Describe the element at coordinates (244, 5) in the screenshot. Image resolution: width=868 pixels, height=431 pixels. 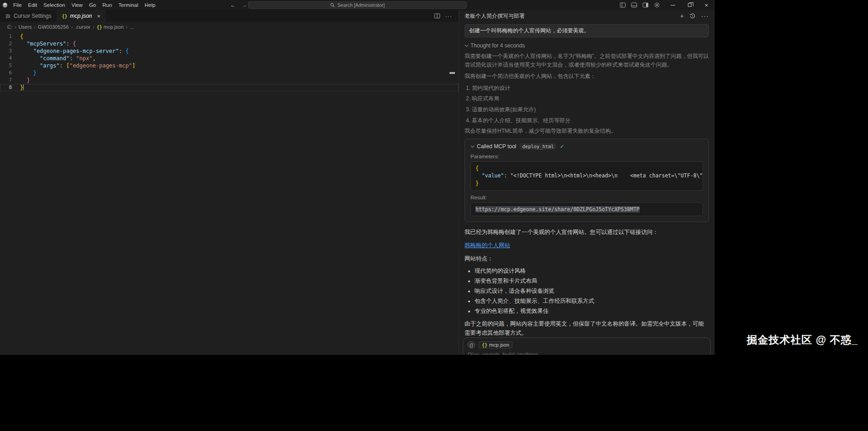
I see `forward-arrow-icon: →` at that location.